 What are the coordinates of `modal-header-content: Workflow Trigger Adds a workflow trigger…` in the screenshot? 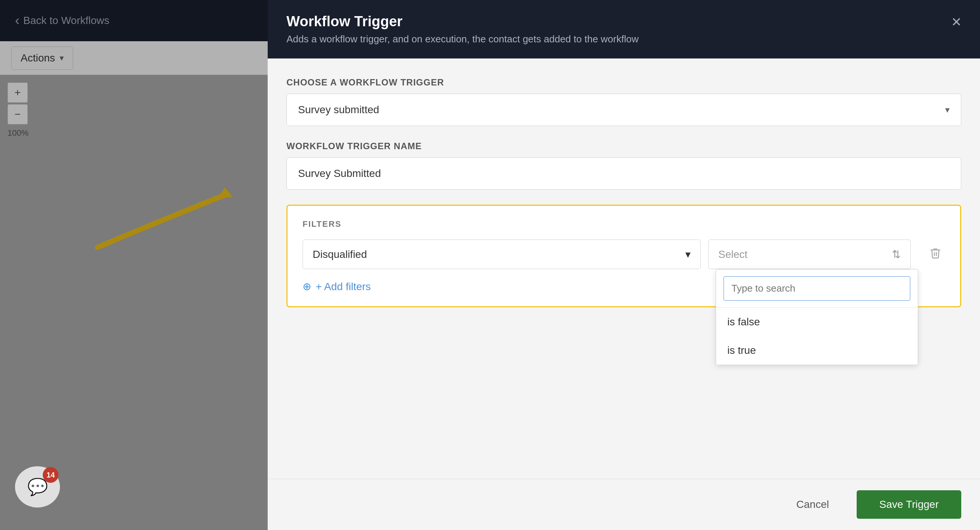 It's located at (463, 29).